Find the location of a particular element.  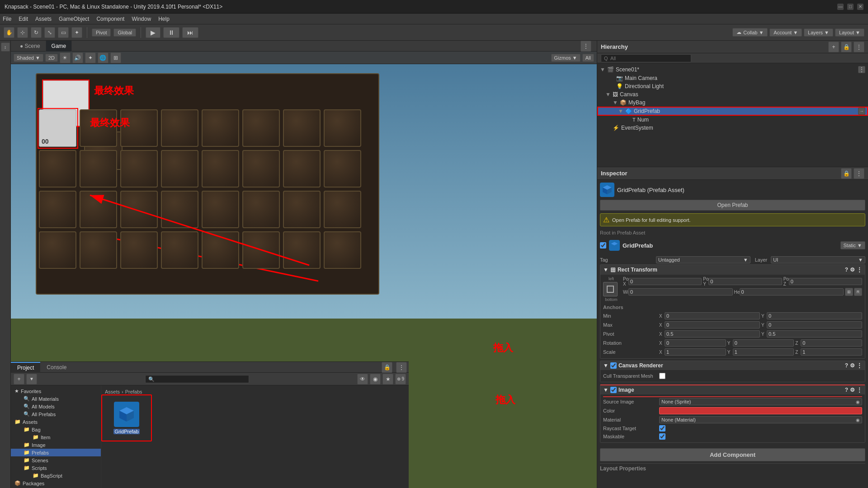

breadcrumb-assets: Assets is located at coordinates (112, 392).